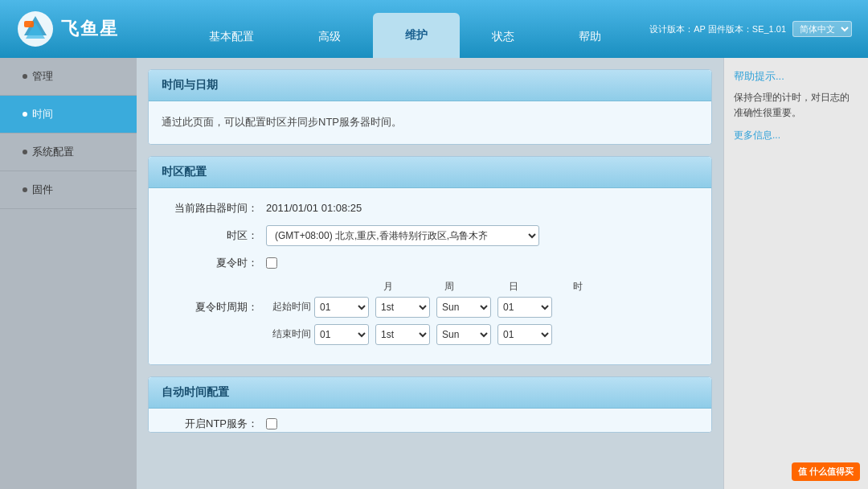 This screenshot has width=868, height=489. Describe the element at coordinates (68, 77) in the screenshot. I see `sidebar-item-management: 管理` at that location.